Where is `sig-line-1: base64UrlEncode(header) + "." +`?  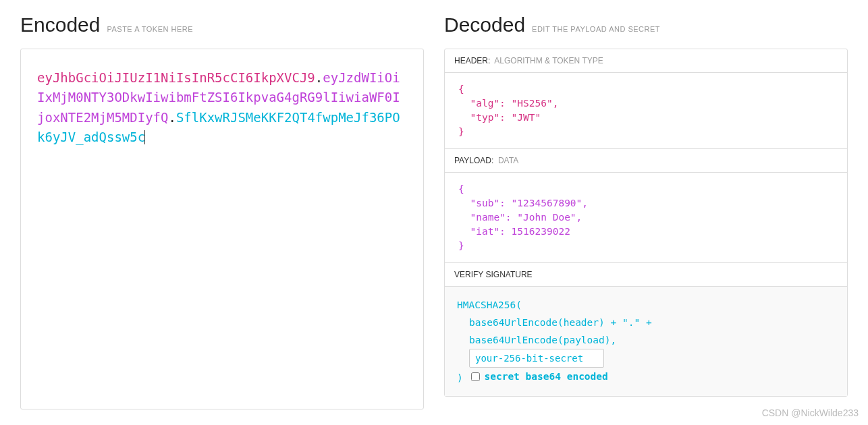
sig-line-1: base64UrlEncode(header) + "." + is located at coordinates (646, 322).